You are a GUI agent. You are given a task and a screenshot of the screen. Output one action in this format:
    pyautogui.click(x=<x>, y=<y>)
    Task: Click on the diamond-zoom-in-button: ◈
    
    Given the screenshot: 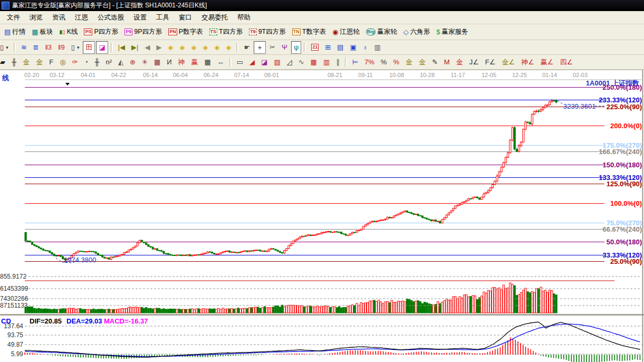 What is the action you would take?
    pyautogui.click(x=228, y=47)
    